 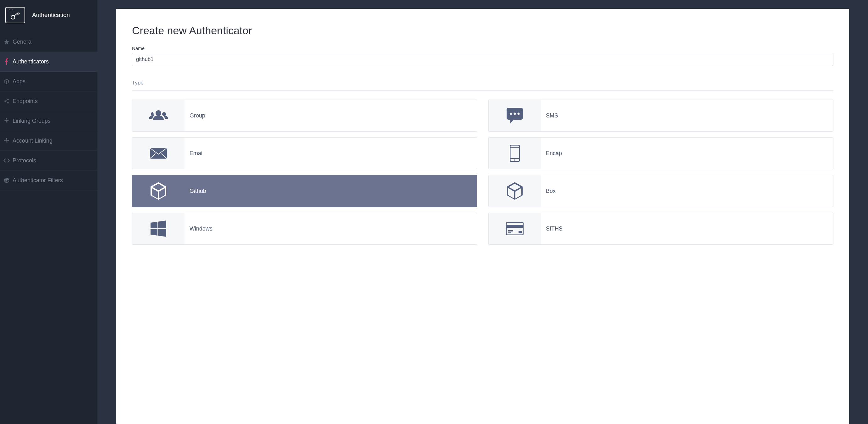 I want to click on sidebar-item-label: Protocols, so click(x=24, y=161).